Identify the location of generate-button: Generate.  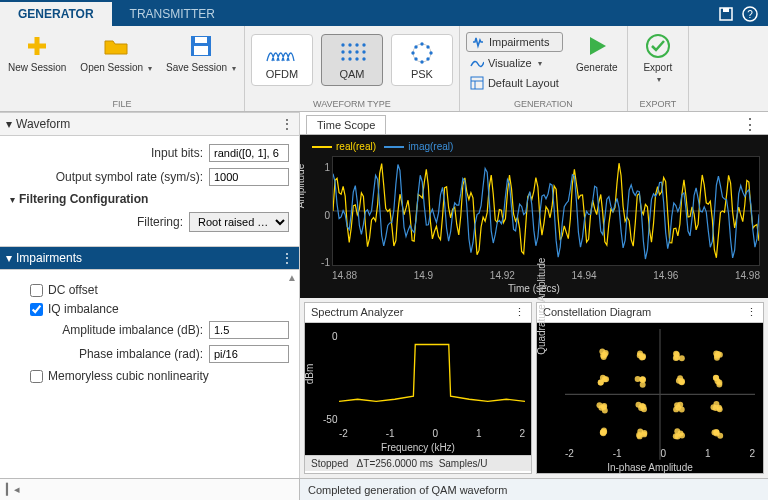
(597, 61).